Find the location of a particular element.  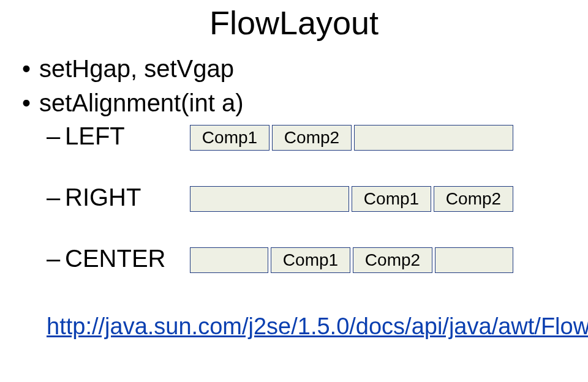

doc-link-wrapper: http://java.sun.com/j2se/1.5.0/docs/api/… is located at coordinates (305, 327).